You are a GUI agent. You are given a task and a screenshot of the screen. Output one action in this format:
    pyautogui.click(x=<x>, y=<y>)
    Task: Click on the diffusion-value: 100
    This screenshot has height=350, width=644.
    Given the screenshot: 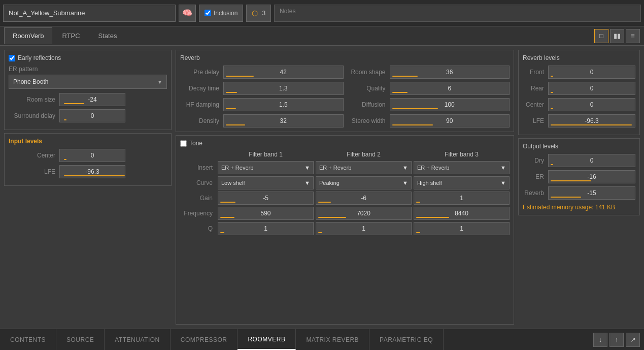 What is the action you would take?
    pyautogui.click(x=450, y=105)
    